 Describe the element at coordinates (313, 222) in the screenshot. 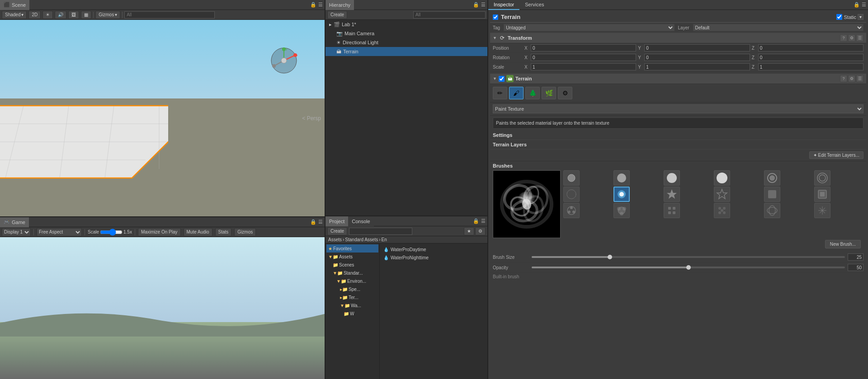

I see `game-lock-icon: 🔒` at that location.